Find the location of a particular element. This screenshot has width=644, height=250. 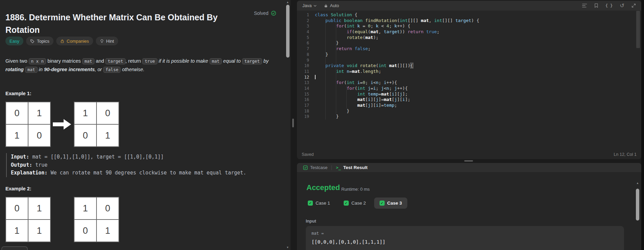

code-text: for(int i=0; i<n; i++){ is located at coordinates (356, 83).